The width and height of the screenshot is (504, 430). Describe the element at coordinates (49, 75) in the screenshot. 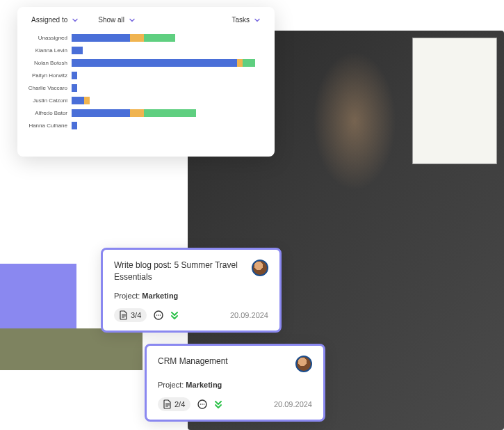

I see `chart-row-label: Paityn Horwitz` at that location.